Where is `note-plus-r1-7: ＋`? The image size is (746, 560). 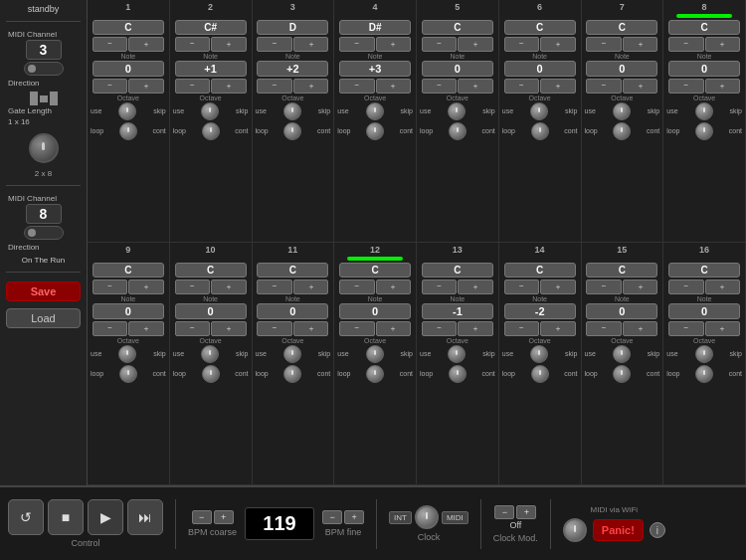
note-plus-r1-7: ＋ is located at coordinates (641, 44).